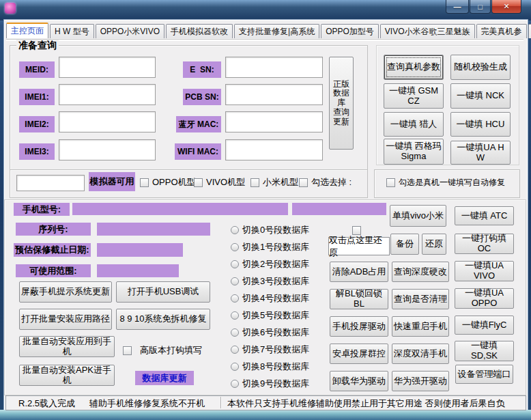 This screenshot has width=531, height=420. What do you see at coordinates (359, 326) in the screenshot?
I see `screen-mirror-driver-button: 手机投屏驱动` at bounding box center [359, 326].